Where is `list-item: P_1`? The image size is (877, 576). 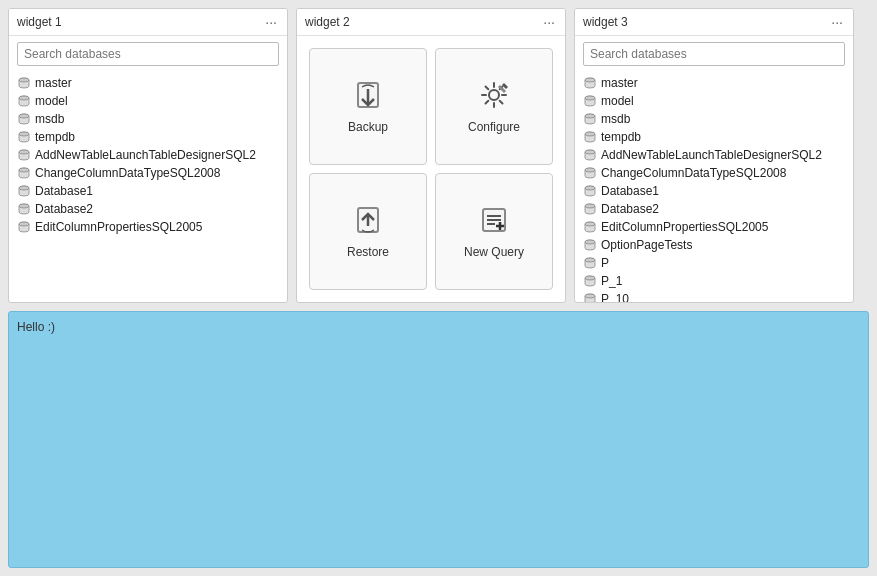
list-item: P_1 is located at coordinates (714, 281).